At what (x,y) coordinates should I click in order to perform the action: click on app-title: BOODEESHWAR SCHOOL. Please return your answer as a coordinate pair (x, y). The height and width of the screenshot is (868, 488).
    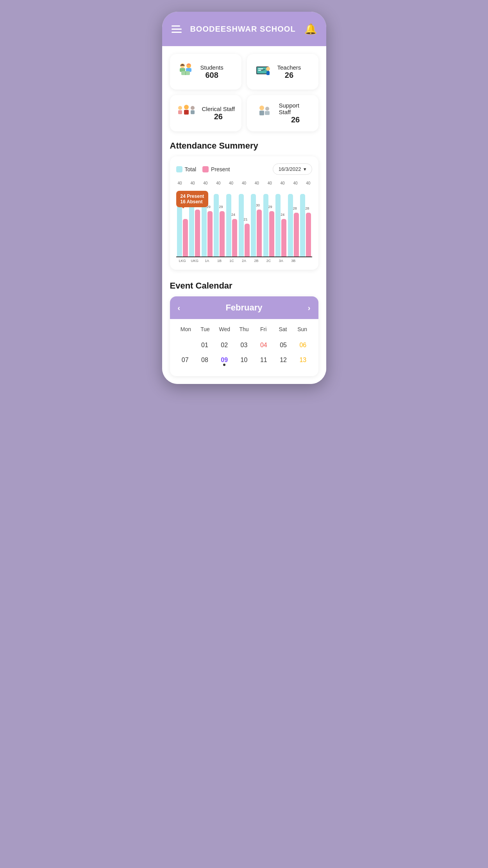
    Looking at the image, I should click on (243, 29).